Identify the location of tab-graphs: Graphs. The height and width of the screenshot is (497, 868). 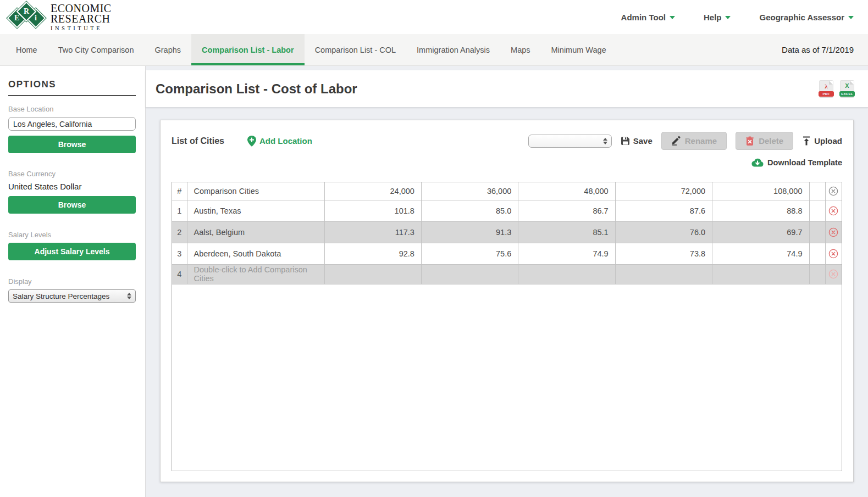
(168, 49).